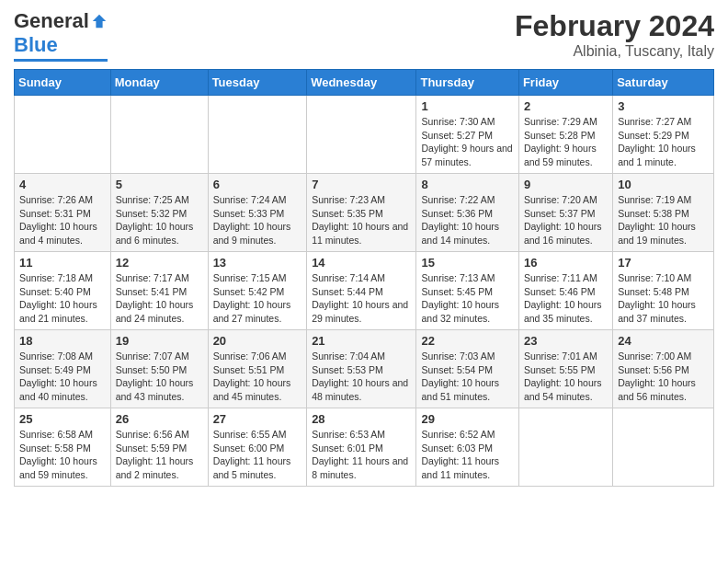 Image resolution: width=728 pixels, height=563 pixels. Describe the element at coordinates (566, 184) in the screenshot. I see `day-number: 9` at that location.